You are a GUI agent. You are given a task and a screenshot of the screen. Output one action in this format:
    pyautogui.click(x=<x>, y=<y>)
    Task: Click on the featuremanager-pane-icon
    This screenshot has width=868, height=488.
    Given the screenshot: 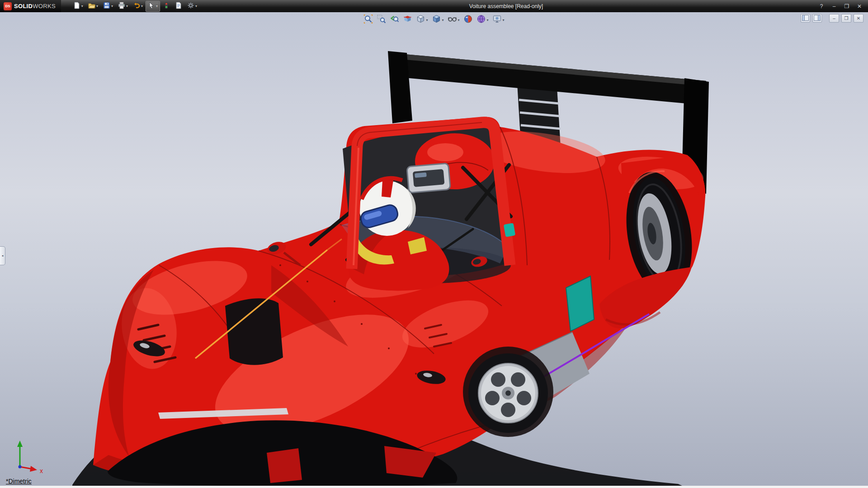 What is the action you would take?
    pyautogui.click(x=806, y=19)
    